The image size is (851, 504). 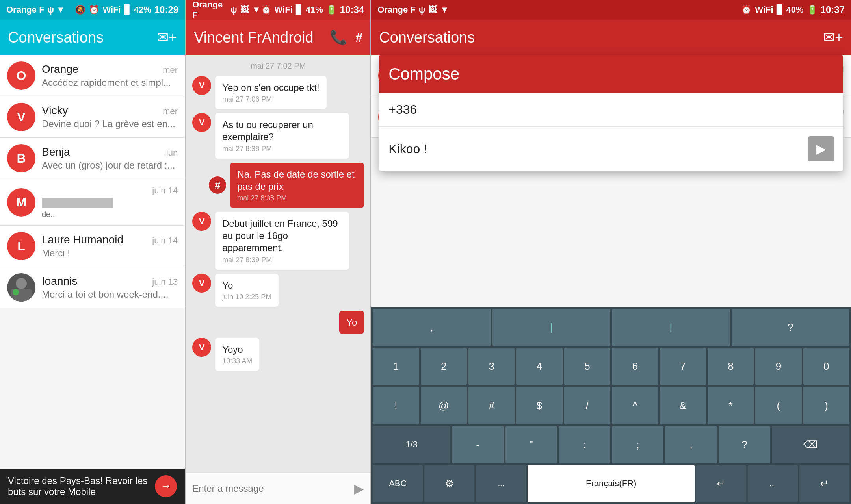 What do you see at coordinates (691, 445) in the screenshot?
I see `key-comma2: ,` at bounding box center [691, 445].